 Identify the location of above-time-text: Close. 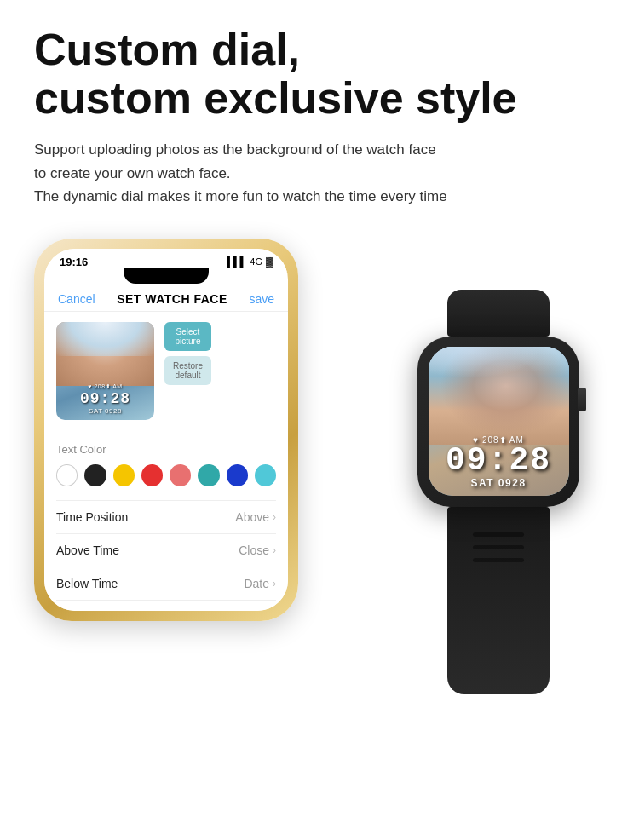
(254, 550).